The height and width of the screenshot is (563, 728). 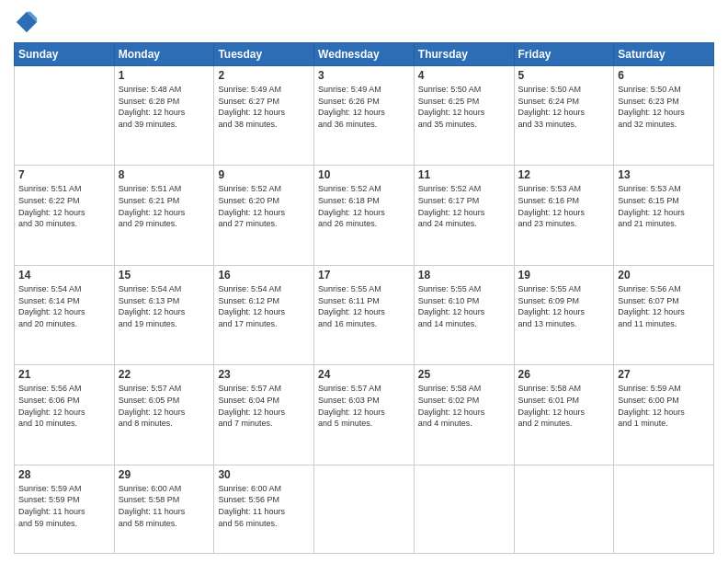 I want to click on calendar-cell: 27Sunrise: 5:59 AMSunset: 6:00 PMDayligh…, so click(x=664, y=415).